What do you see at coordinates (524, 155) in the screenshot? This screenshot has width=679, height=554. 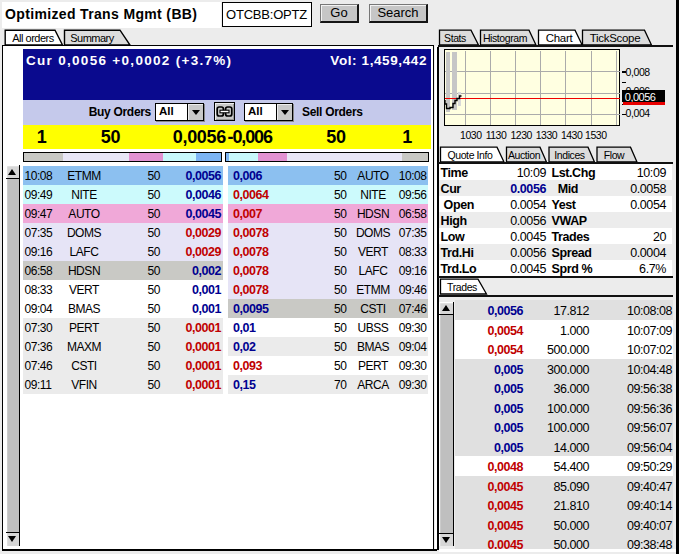 I see `svg-text: Auction` at bounding box center [524, 155].